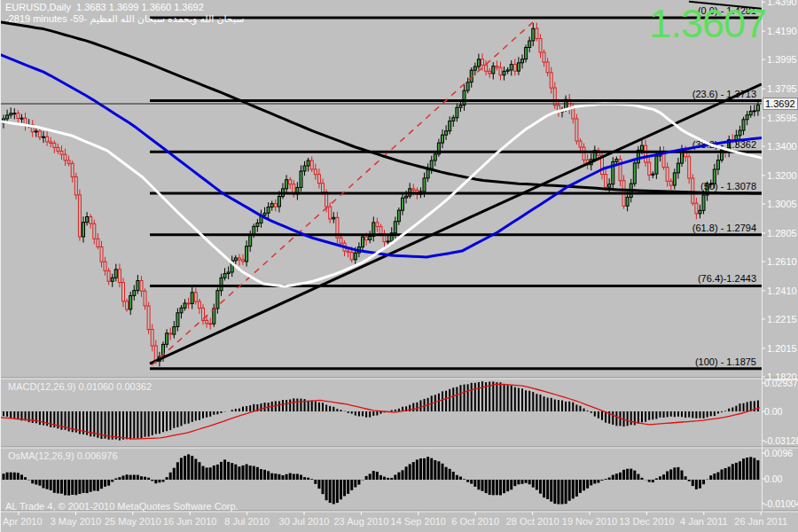 The width and height of the screenshot is (798, 532). Describe the element at coordinates (782, 146) in the screenshot. I see `price-tick-label: 1.3400` at that location.